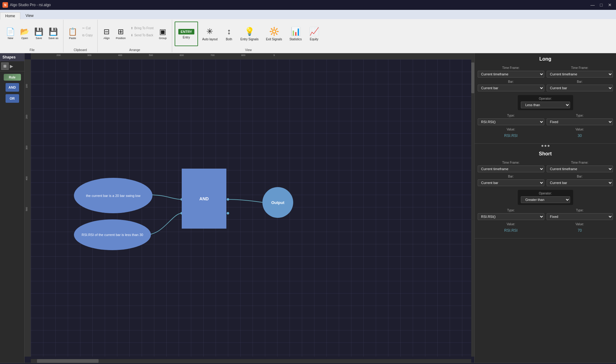  I want to click on ruler-v-300: 300, so click(26, 148).